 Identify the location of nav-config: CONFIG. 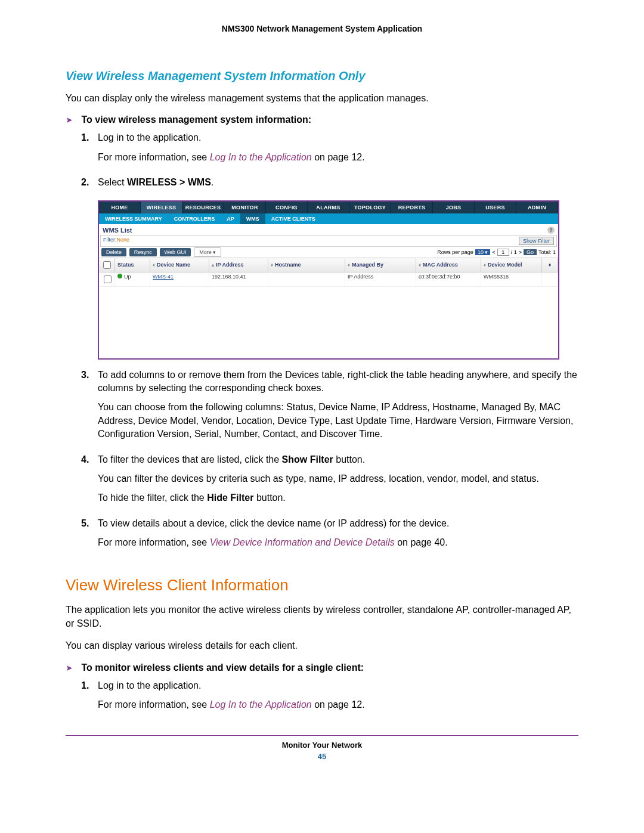
(287, 208).